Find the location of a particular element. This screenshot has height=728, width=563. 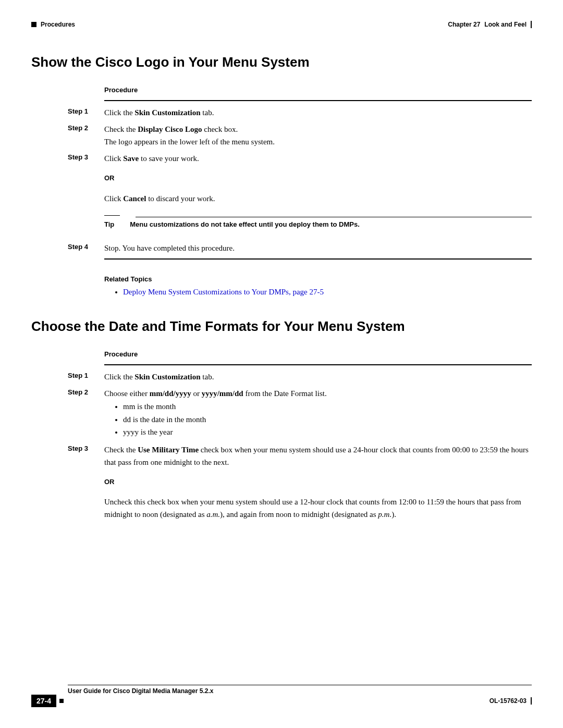

step-note: The logo appears in the lower left of th… is located at coordinates (318, 142).